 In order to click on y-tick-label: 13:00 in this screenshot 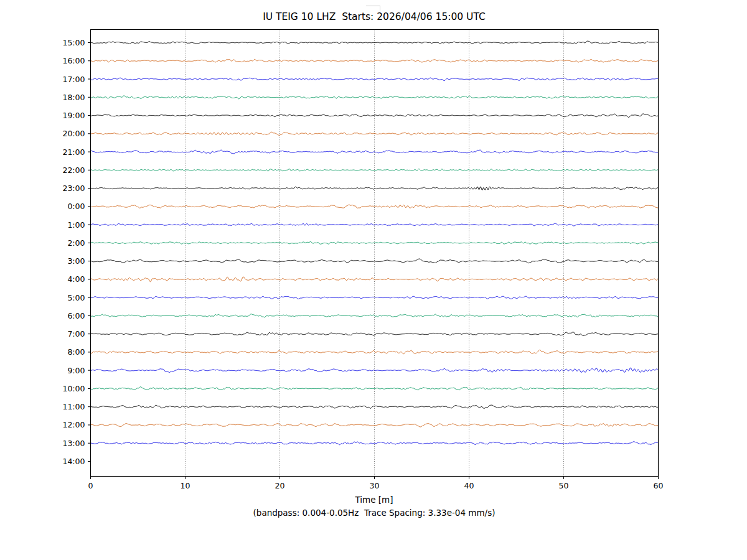, I will do `click(73, 443)`.